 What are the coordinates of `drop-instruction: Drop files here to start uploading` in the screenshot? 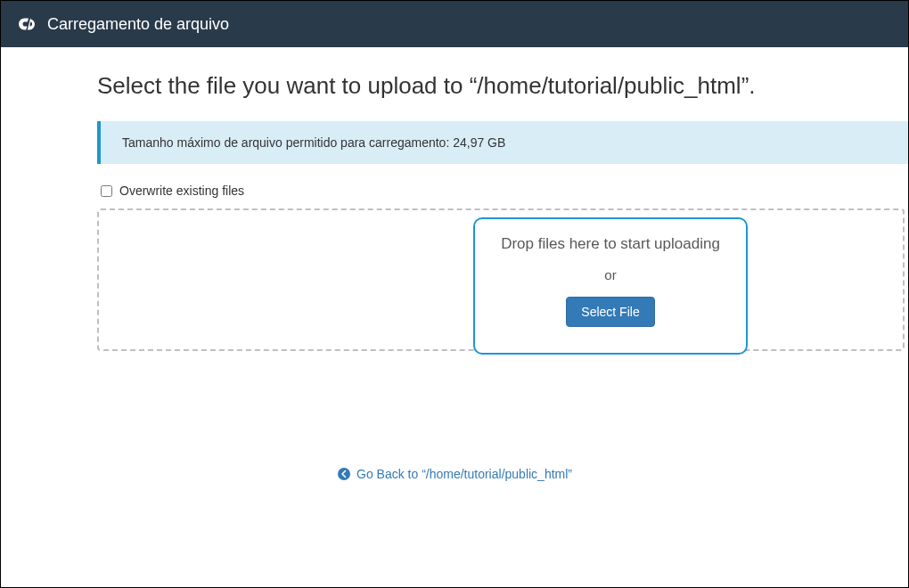 It's located at (610, 244).